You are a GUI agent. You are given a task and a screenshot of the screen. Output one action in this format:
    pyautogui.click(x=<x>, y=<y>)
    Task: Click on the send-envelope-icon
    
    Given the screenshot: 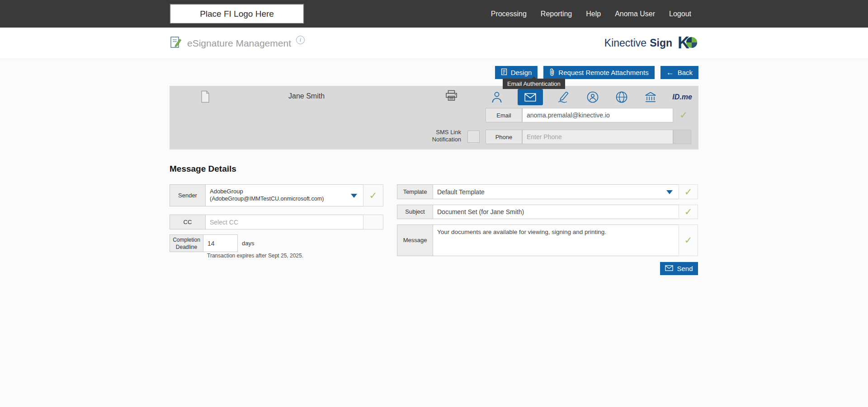 What is the action you would take?
    pyautogui.click(x=669, y=268)
    